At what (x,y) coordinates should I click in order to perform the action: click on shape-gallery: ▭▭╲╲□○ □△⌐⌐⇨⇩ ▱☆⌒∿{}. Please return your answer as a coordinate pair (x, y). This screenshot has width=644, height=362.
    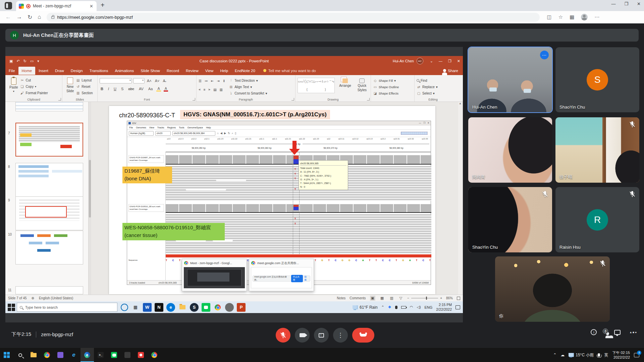
    Looking at the image, I should click on (316, 85).